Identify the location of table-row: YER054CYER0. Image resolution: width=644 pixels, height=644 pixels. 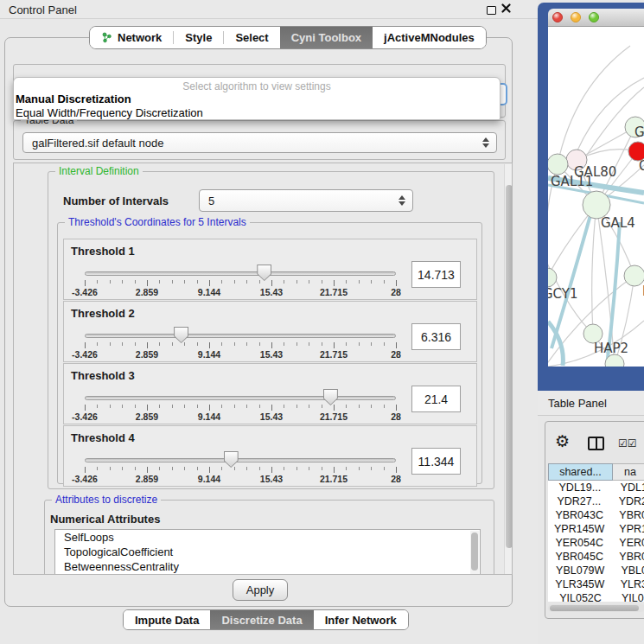
(596, 543).